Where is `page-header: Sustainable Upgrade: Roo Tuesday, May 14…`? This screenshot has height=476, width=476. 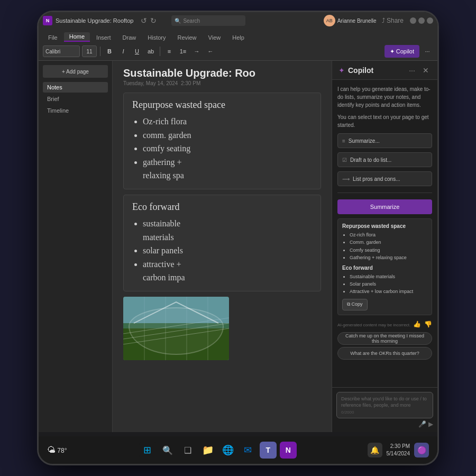 page-header: Sustainable Upgrade: Roo Tuesday, May 14… is located at coordinates (222, 75).